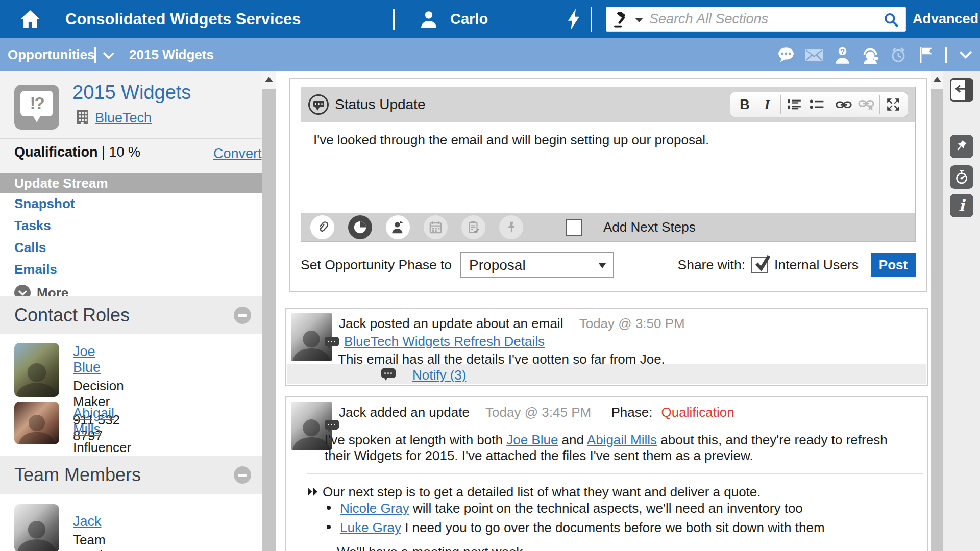  I want to click on fullscreen-icon, so click(893, 105).